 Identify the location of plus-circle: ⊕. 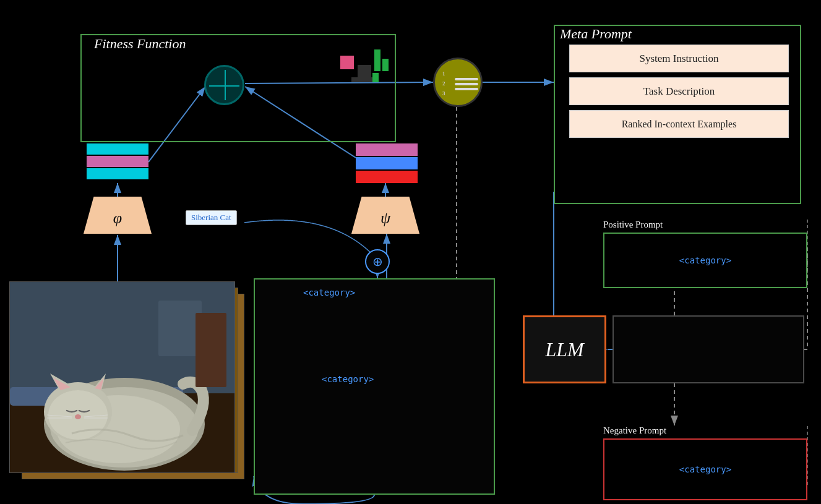
(377, 262).